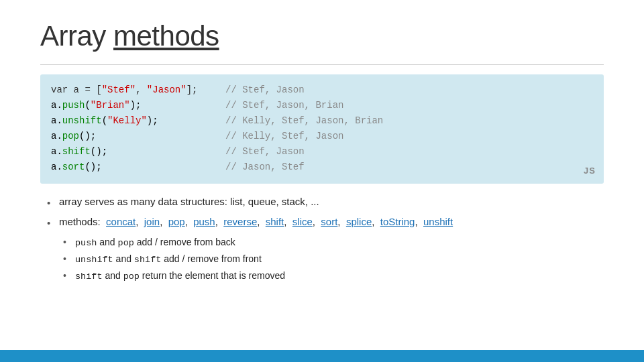 The width and height of the screenshot is (644, 362). Describe the element at coordinates (180, 276) in the screenshot. I see `sub-bullet-text-3: shift and pop return the element that is…` at that location.